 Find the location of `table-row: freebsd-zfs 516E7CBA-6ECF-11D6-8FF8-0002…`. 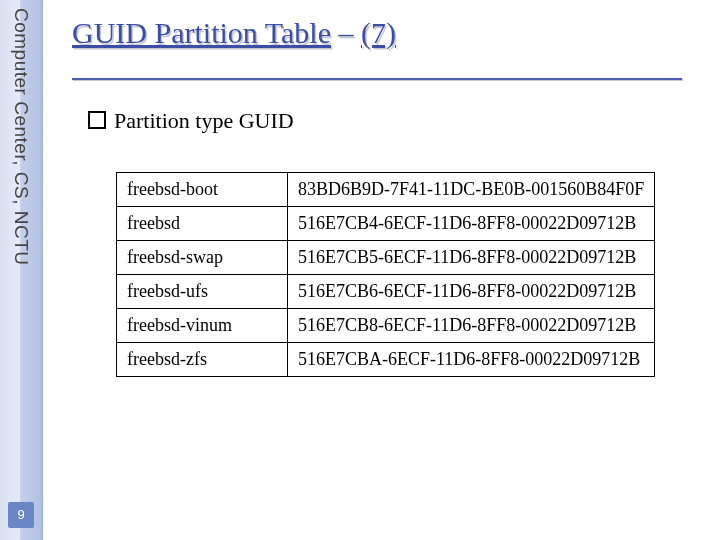

table-row: freebsd-zfs 516E7CBA-6ECF-11D6-8FF8-0002… is located at coordinates (386, 360).